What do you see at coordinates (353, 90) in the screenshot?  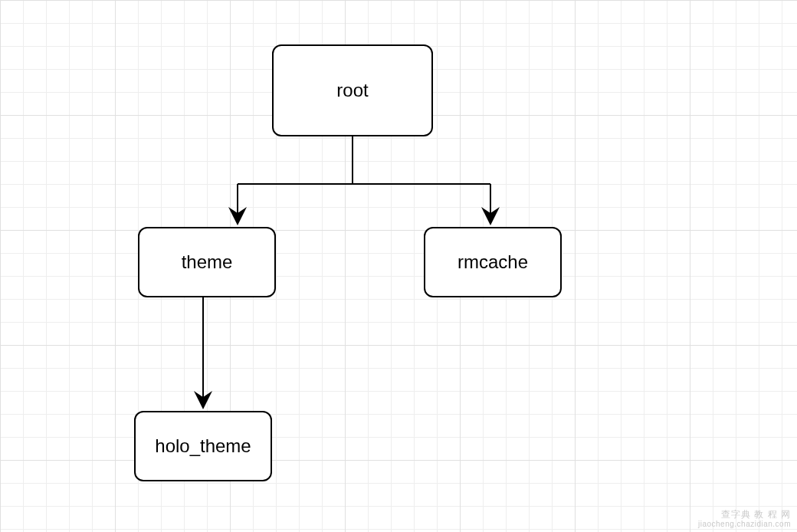 I see `node-root: root` at bounding box center [353, 90].